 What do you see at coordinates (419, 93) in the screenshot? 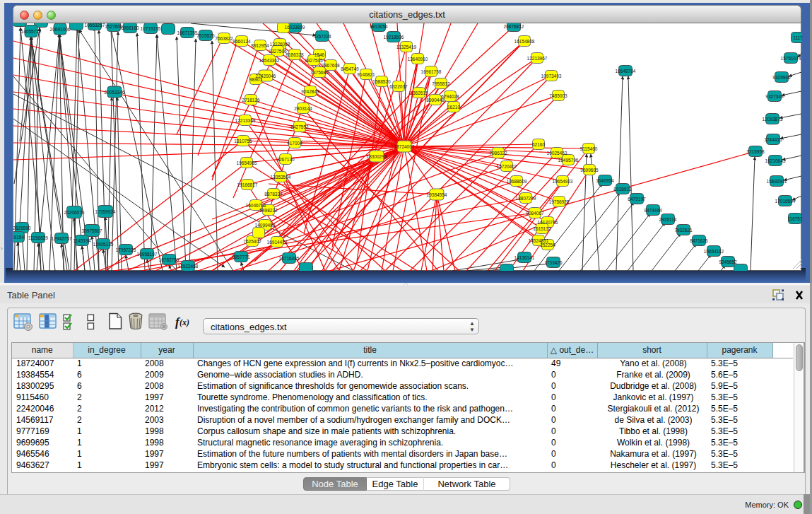
I see `svg-text: 1362615` at bounding box center [419, 93].